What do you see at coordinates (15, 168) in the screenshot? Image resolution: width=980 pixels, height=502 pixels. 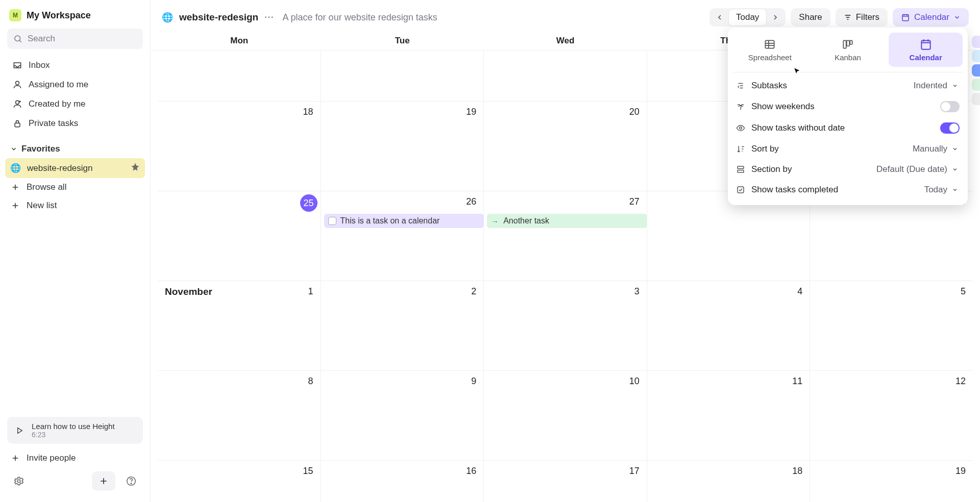 I see `globe-icon: 🌐` at bounding box center [15, 168].